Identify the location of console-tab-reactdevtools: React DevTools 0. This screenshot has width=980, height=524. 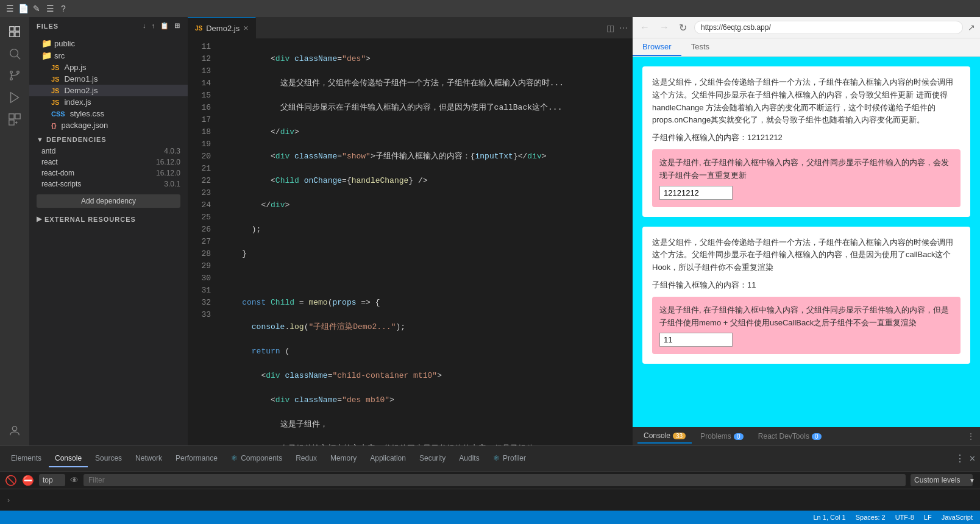
(790, 436).